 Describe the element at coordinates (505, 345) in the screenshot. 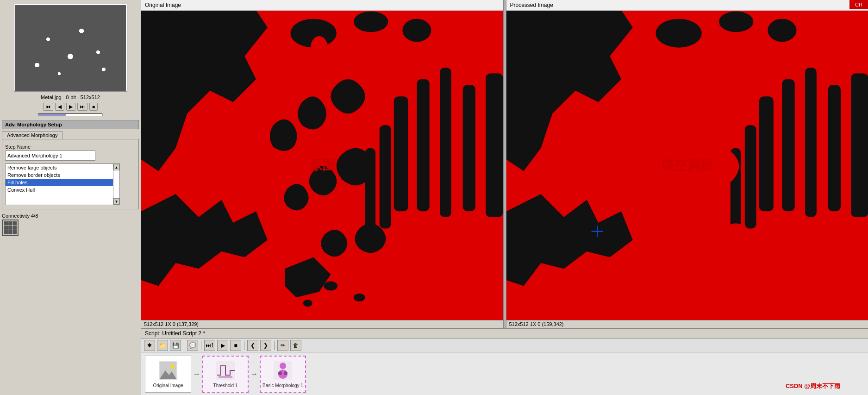

I see `script-toolbar: ✱ 📁 💾 💬 ⏭1 ▶ ■ ❮ ❯` at that location.